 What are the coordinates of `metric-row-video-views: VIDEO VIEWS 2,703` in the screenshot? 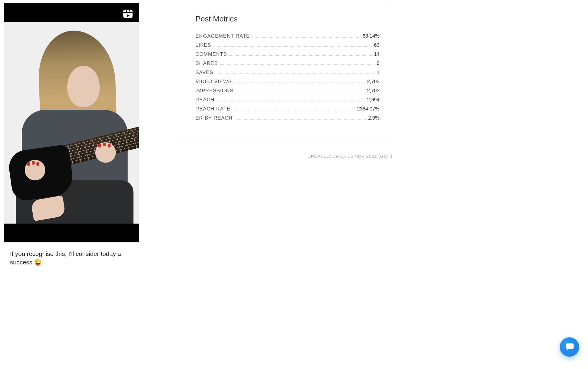 It's located at (288, 82).